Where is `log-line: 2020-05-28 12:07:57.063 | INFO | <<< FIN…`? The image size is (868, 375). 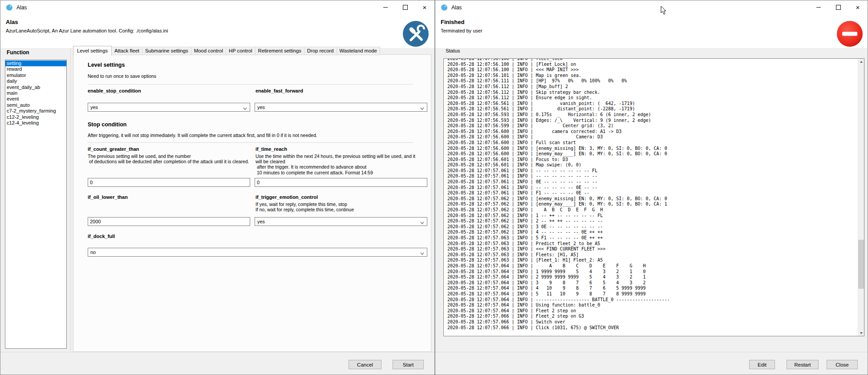
log-line: 2020-05-28 12:07:57.063 | INFO | <<< FIN… is located at coordinates (652, 249).